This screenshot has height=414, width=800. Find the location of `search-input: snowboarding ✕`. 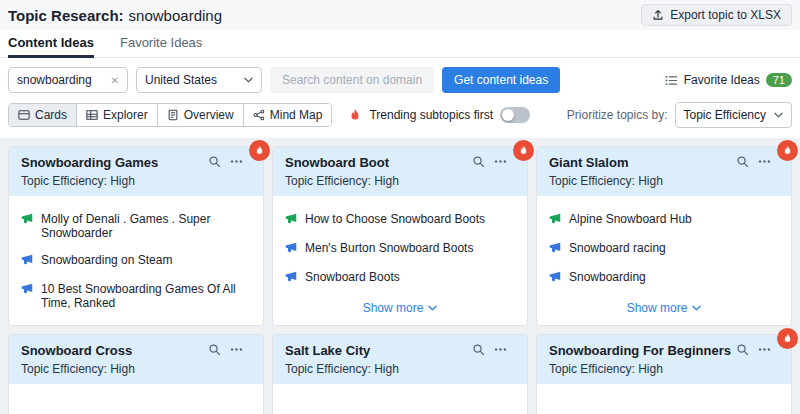

search-input: snowboarding ✕ is located at coordinates (68, 80).